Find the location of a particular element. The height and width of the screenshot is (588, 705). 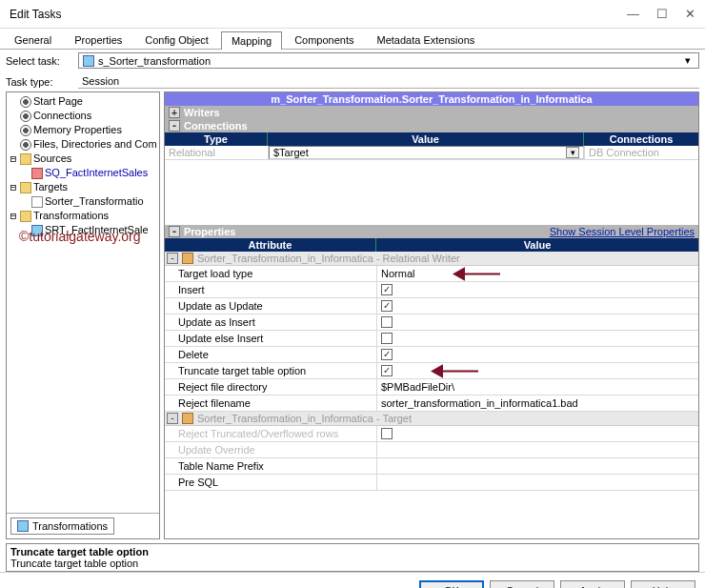

task-type-row: Task type: Session is located at coordinates (352, 82).